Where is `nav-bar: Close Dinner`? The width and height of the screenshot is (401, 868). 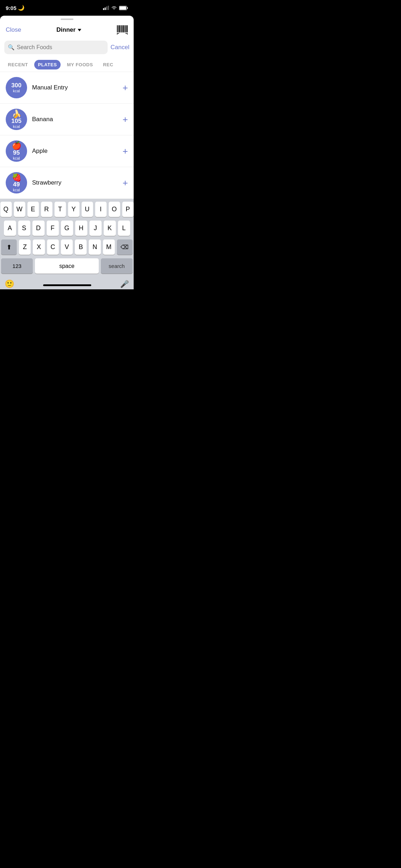 nav-bar: Close Dinner is located at coordinates (67, 29).